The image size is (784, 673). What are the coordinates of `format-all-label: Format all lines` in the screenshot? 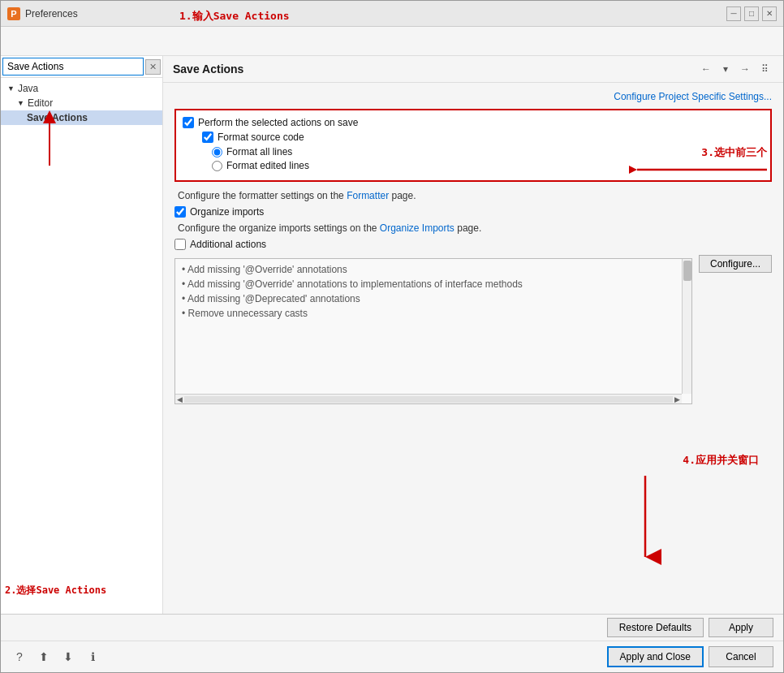 It's located at (260, 152).